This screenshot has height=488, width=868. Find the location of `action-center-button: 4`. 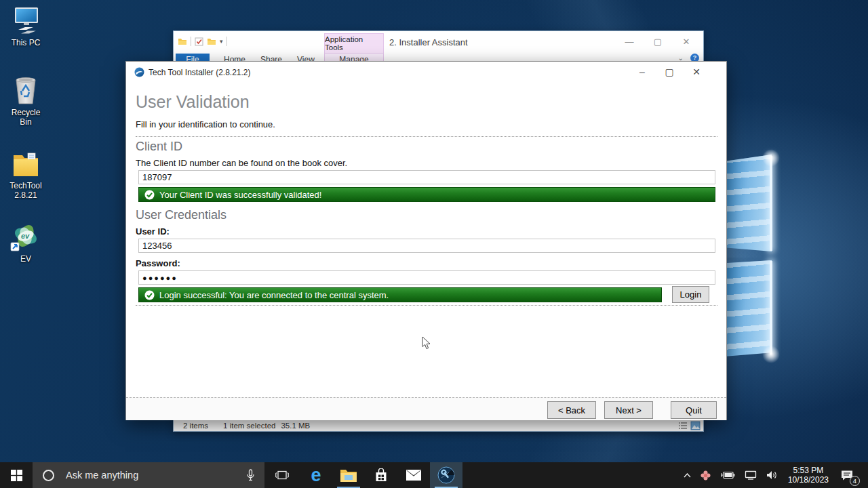

action-center-button: 4 is located at coordinates (847, 475).